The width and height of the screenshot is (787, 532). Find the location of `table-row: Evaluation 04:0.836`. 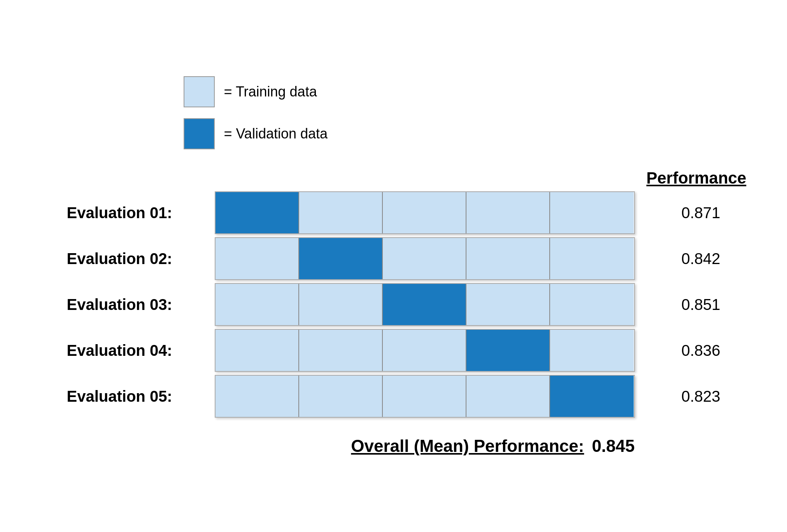

table-row: Evaluation 04:0.836 is located at coordinates (394, 350).